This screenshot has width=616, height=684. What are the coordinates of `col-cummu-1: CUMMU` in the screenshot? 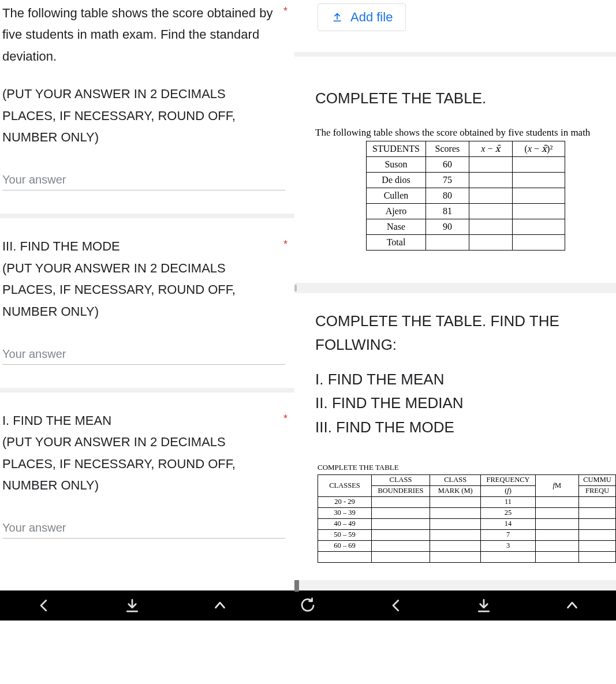 It's located at (598, 480).